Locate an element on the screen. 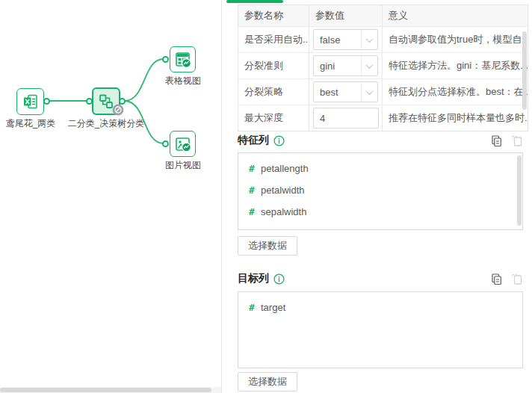 Image resolution: width=532 pixels, height=393 pixels. target-column-list: # target is located at coordinates (380, 330).